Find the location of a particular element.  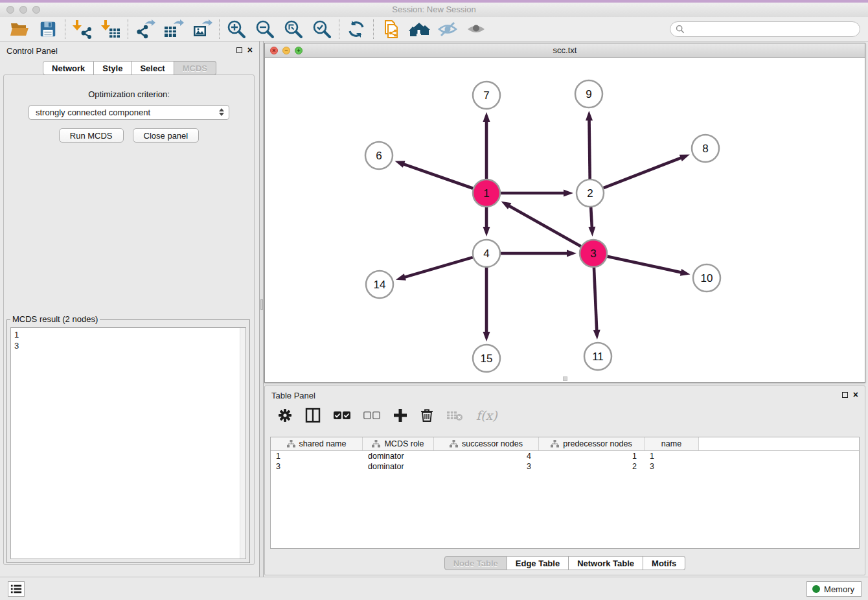

node-table: shared nameMCDS rolesuccessor nodesprede… is located at coordinates (565, 492).